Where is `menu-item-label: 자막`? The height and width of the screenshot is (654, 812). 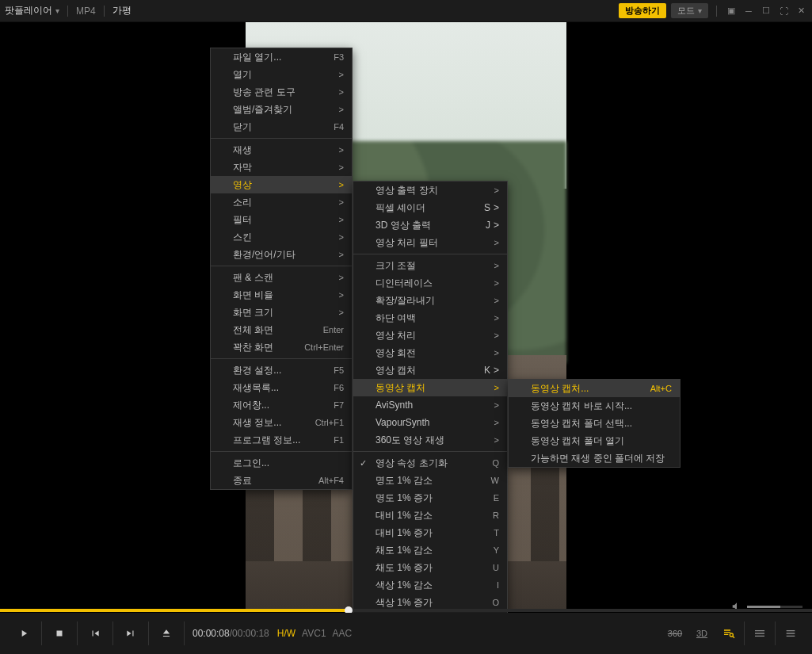
menu-item-label: 자막 is located at coordinates (242, 168).